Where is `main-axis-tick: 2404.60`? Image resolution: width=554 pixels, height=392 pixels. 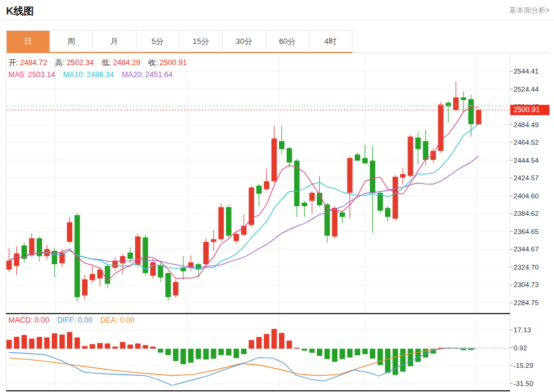 main-axis-tick: 2404.60 is located at coordinates (526, 196).